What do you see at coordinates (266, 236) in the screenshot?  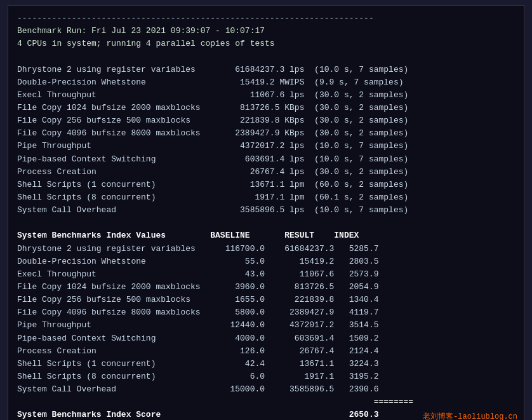 I see `index-header-line: System Benchmarks Index Values BASELINE …` at bounding box center [266, 236].